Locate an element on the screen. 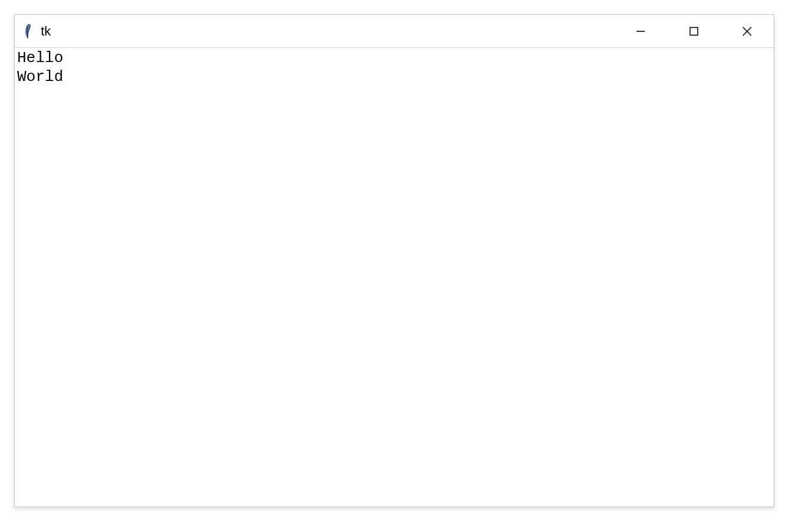  window-controls is located at coordinates (694, 31).